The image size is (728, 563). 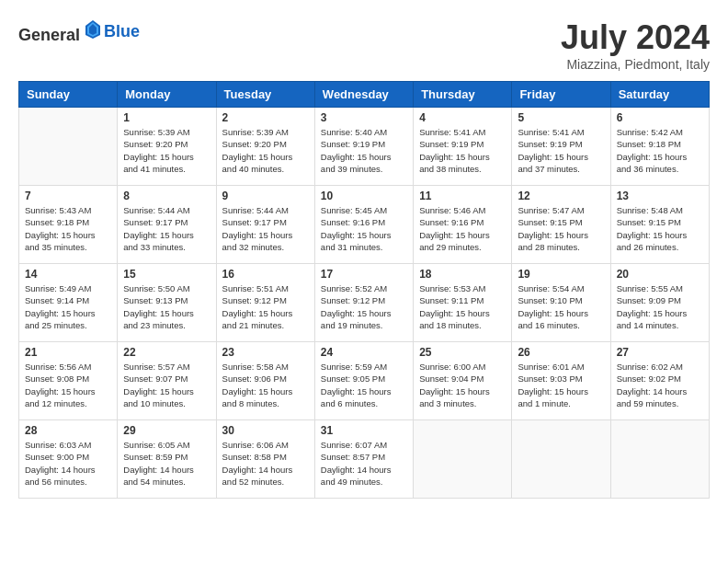 I want to click on calendar-week-2: 7Sunrise: 5:43 AM Sunset: 9:18 PM Daylig…, so click(x=364, y=224).